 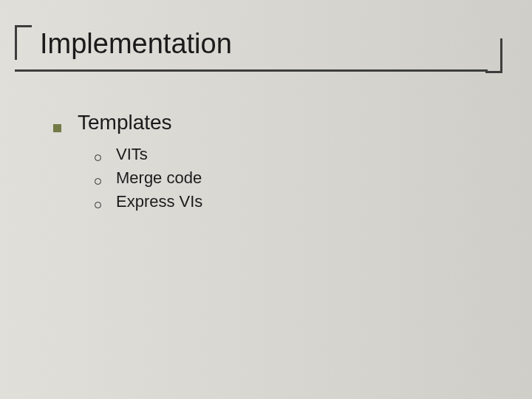 I want to click on slide-title: Implementation, so click(x=259, y=44).